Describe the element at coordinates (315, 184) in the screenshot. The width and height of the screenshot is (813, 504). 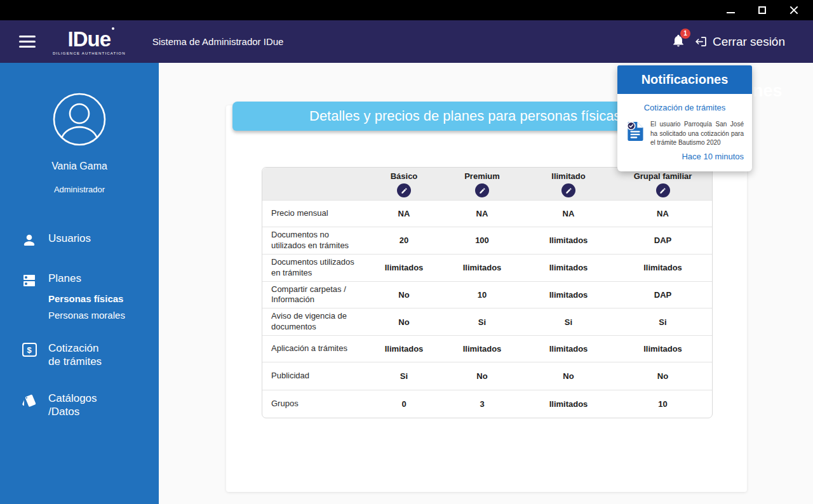
I see `table-corner-cell` at that location.